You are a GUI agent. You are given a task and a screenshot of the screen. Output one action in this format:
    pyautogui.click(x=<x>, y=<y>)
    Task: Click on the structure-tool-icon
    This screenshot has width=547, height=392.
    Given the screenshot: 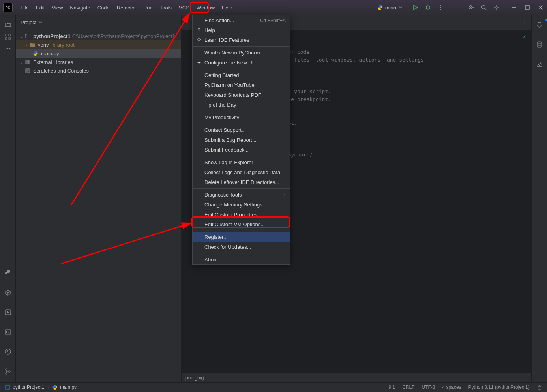 What is the action you would take?
    pyautogui.click(x=8, y=37)
    